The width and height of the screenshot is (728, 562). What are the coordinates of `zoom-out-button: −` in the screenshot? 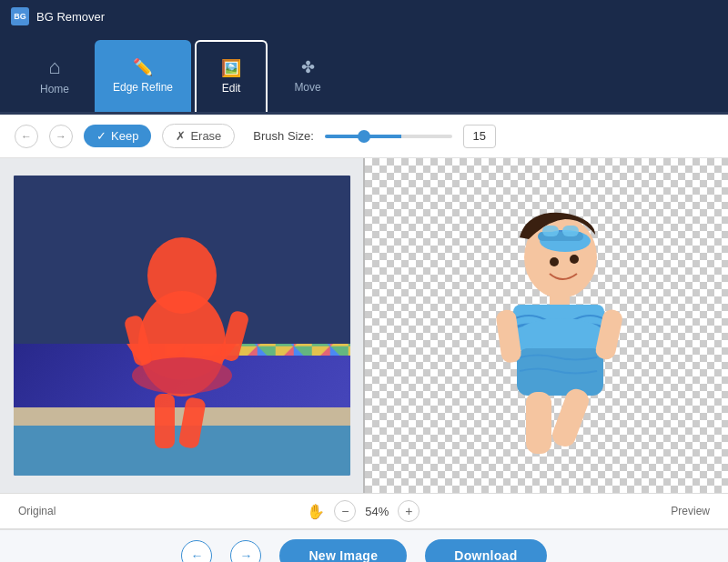 It's located at (345, 511).